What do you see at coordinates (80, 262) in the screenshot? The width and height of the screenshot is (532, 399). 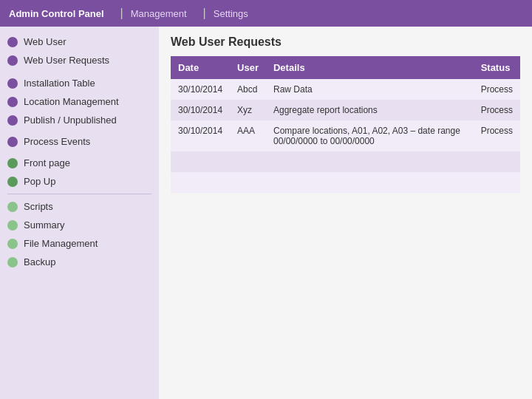 I see `sidebar-item-backup: Backup` at bounding box center [80, 262].